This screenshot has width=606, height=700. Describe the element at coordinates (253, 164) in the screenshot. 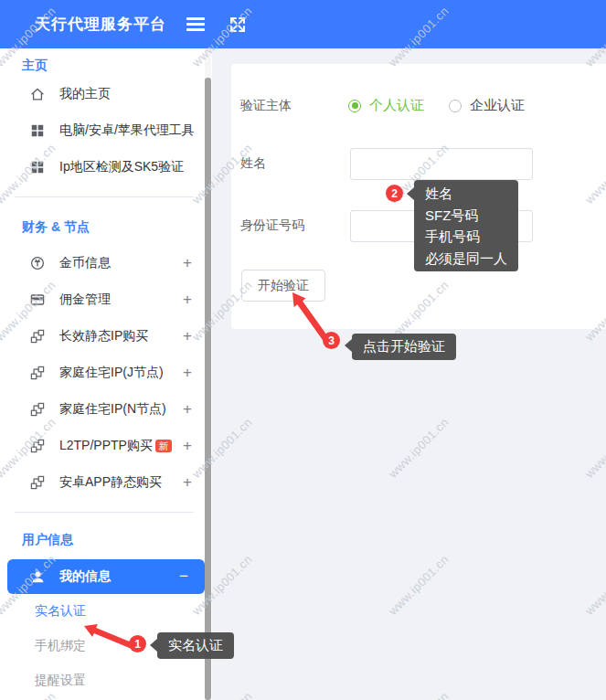

I see `name-label: 姓名` at that location.